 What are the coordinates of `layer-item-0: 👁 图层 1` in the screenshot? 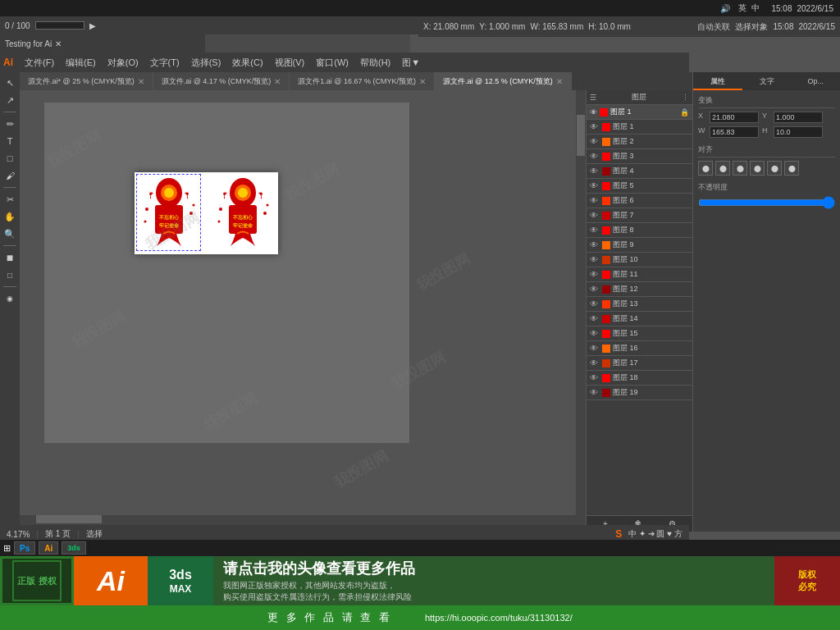 It's located at (640, 127).